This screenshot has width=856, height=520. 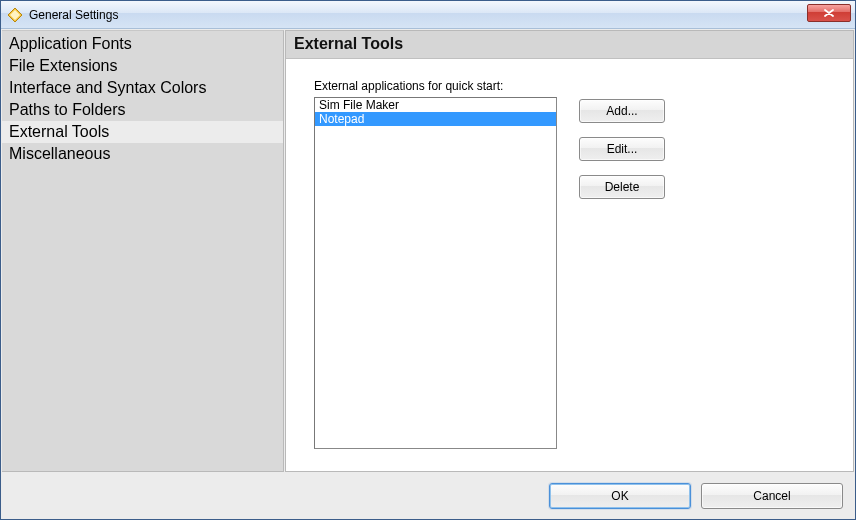 I want to click on sidebar-item-application-fonts: Application Fonts, so click(x=142, y=44).